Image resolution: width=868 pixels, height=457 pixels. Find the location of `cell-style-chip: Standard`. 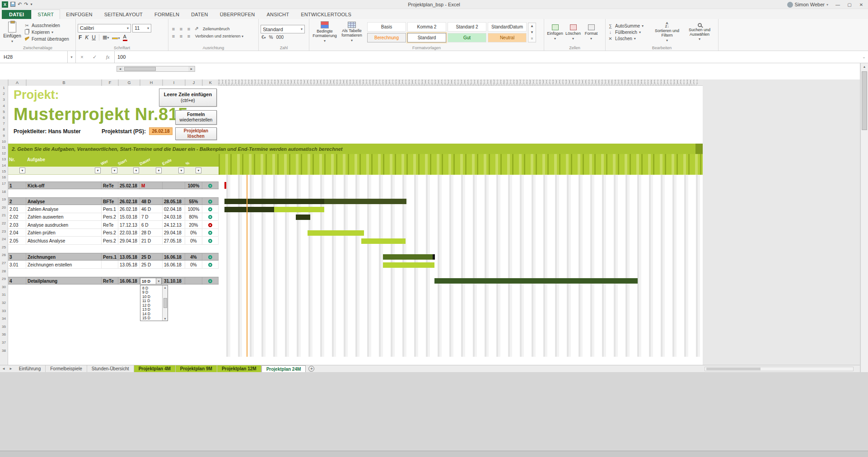

cell-style-chip: Standard is located at coordinates (427, 38).